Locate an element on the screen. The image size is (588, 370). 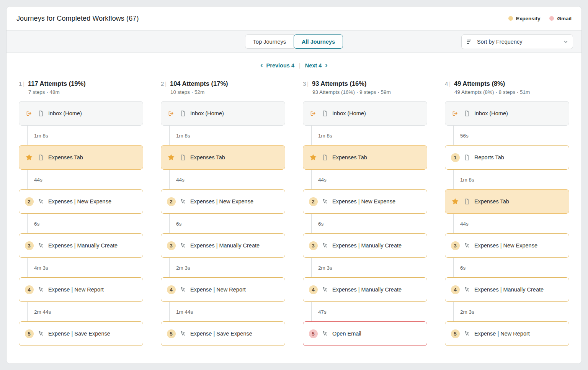
gap-duration: 1m 44s is located at coordinates (185, 312).